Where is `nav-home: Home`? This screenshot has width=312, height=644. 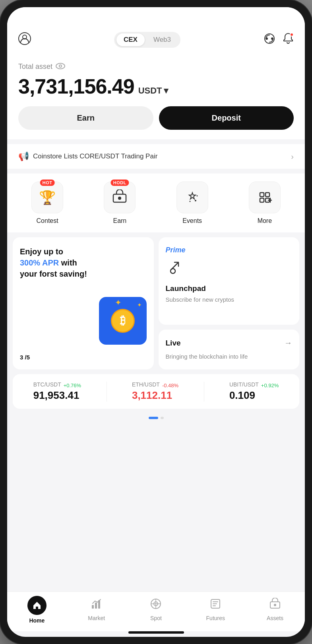
nav-home: Home is located at coordinates (37, 610).